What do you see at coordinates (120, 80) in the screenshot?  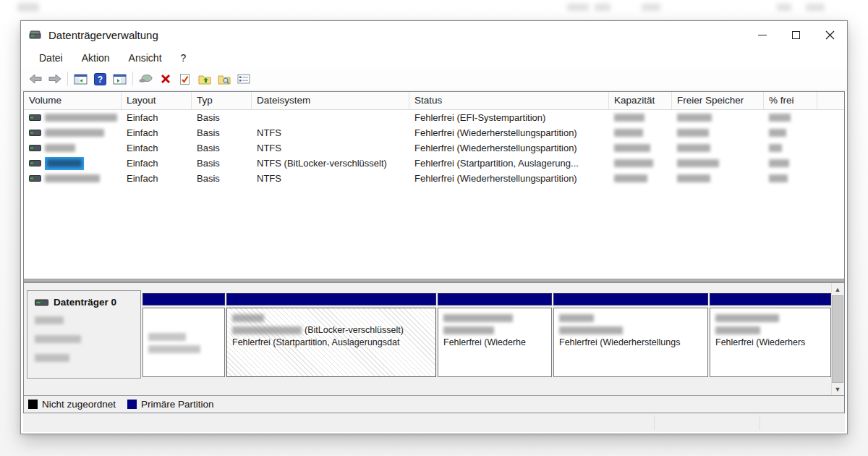 I see `show-action-pane-button` at bounding box center [120, 80].